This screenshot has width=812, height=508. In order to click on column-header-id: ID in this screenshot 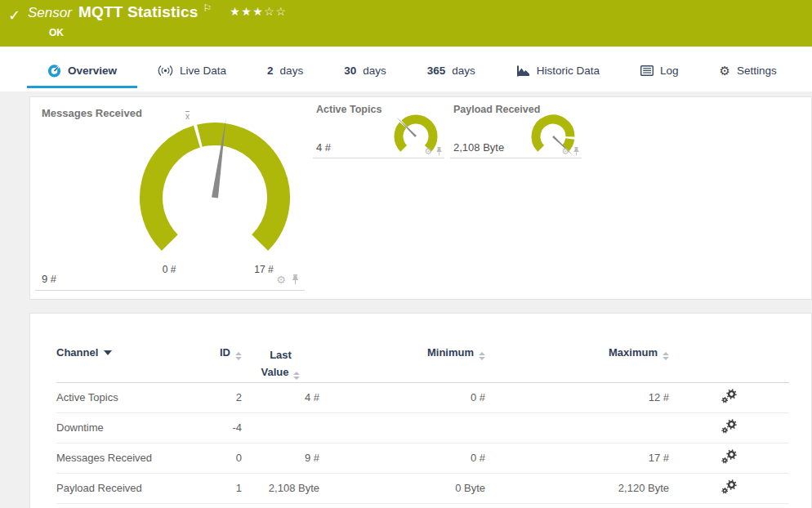, I will do `click(208, 363)`.